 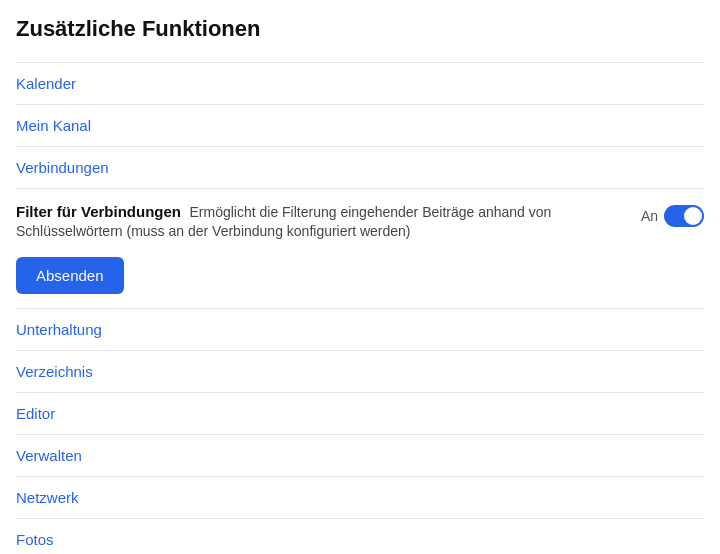 I want to click on nav-item-netzwerk: Netzwerk, so click(x=360, y=498).